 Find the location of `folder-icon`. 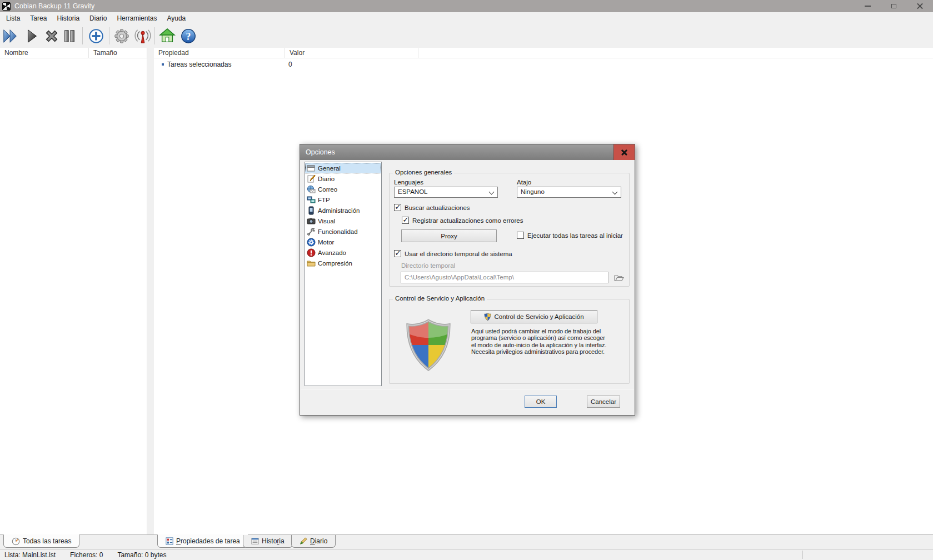

folder-icon is located at coordinates (311, 263).